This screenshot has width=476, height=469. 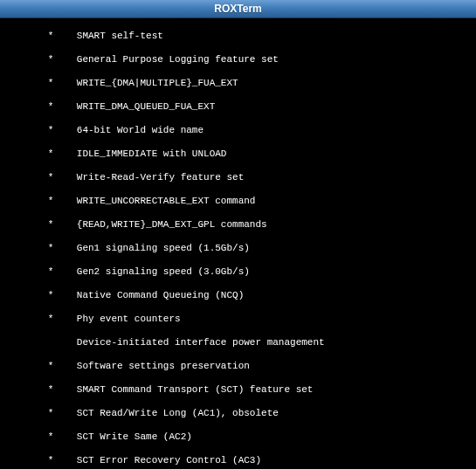 What do you see at coordinates (238, 249) in the screenshot?
I see `output-line: * Gen1 signaling speed (1.5Gb/s)` at bounding box center [238, 249].